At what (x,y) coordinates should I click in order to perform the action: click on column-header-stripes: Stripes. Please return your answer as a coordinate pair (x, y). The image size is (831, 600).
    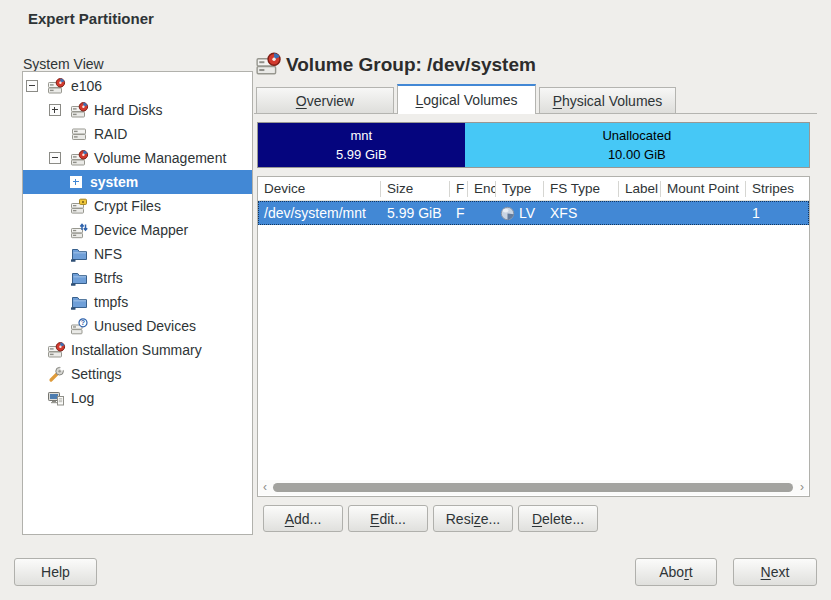
    Looking at the image, I should click on (778, 189).